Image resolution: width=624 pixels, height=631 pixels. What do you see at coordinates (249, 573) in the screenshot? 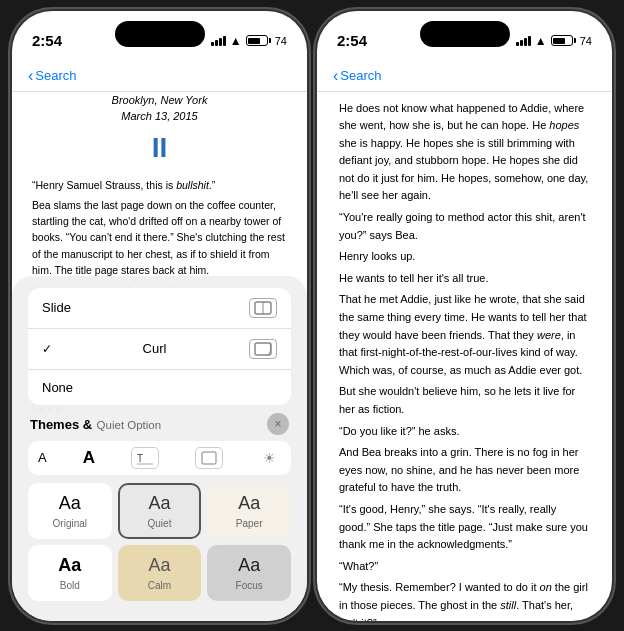
I see `theme-focus: Aa Focus` at bounding box center [249, 573].